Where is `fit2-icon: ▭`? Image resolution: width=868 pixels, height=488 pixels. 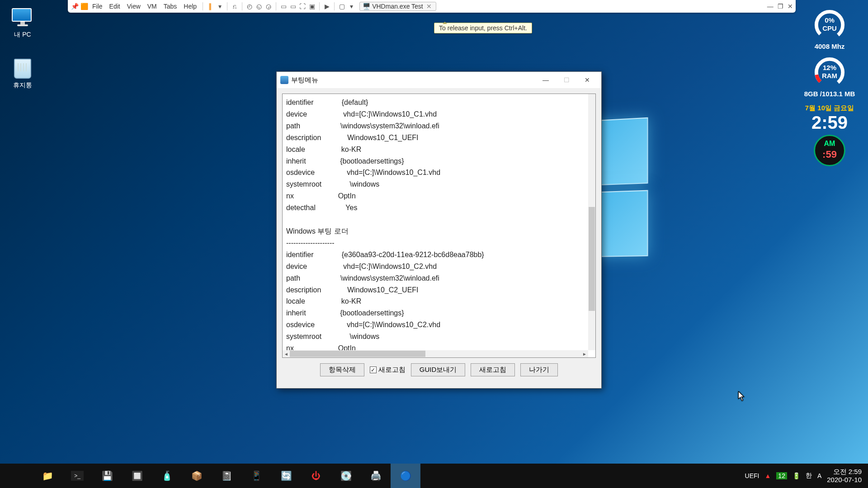
fit2-icon: ▭ is located at coordinates (293, 6).